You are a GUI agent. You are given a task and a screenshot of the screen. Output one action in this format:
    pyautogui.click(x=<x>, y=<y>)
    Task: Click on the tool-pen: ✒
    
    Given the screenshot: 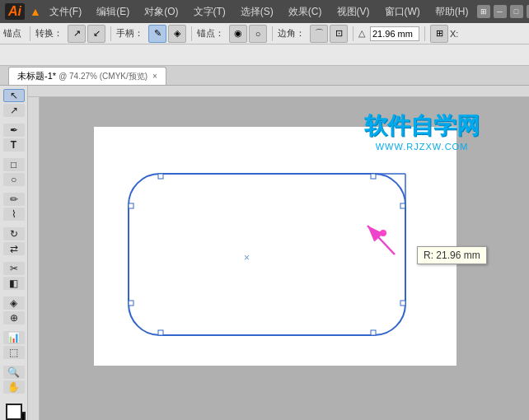 What is the action you would take?
    pyautogui.click(x=14, y=130)
    